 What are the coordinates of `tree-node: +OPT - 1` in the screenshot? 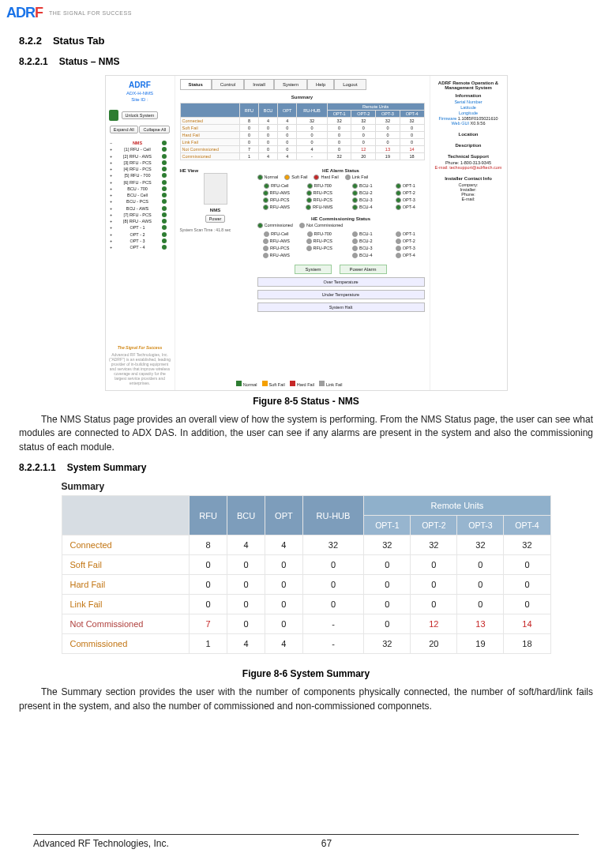 It's located at (141, 227).